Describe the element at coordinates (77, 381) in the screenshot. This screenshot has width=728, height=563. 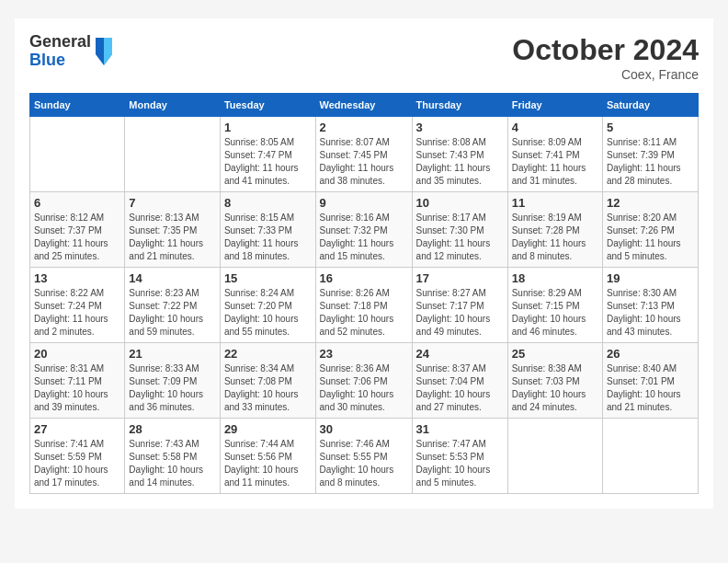
I see `calendar-cell: 20Sunrise: 8:31 AMSunset: 7:11 PMDayligh…` at that location.